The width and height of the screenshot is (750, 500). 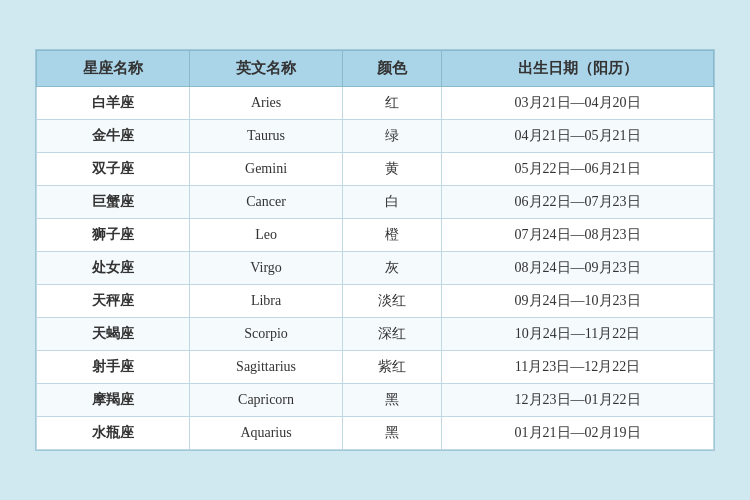 I want to click on table-row: 天蝎座Scorpio深红10月24日—11月22日, so click(x=376, y=334).